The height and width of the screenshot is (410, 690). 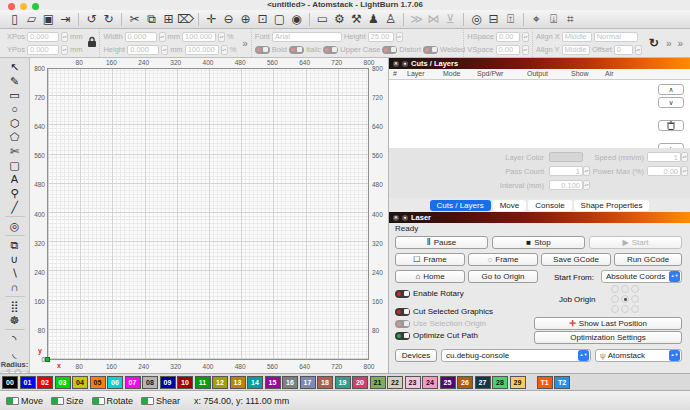 What do you see at coordinates (518, 382) in the screenshot?
I see `palette-swatch-29: 29` at bounding box center [518, 382].